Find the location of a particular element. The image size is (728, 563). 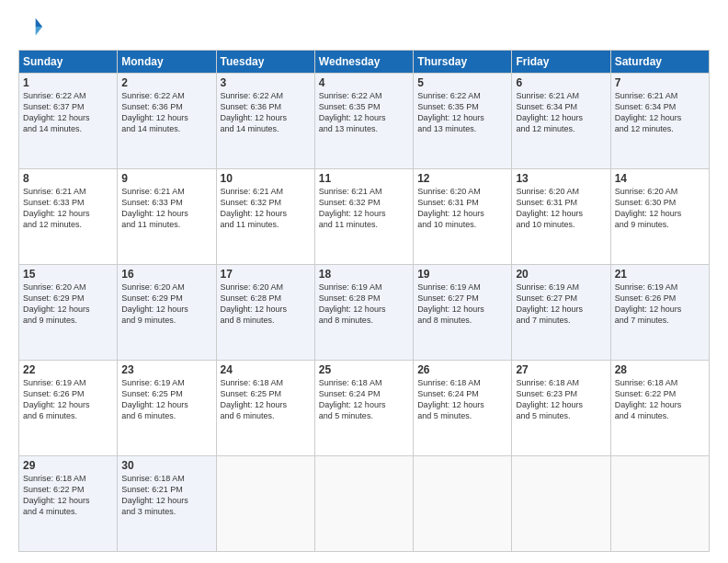

day-cell: 19 Sunrise: 6:19 AM Sunset: 6:27 PM Dayl… is located at coordinates (463, 313).